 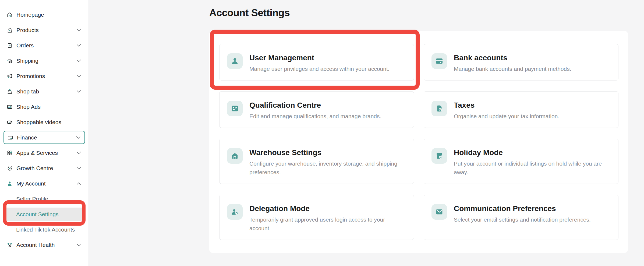 What do you see at coordinates (44, 133) in the screenshot?
I see `sidebar: Homepage Products Orders` at bounding box center [44, 133].